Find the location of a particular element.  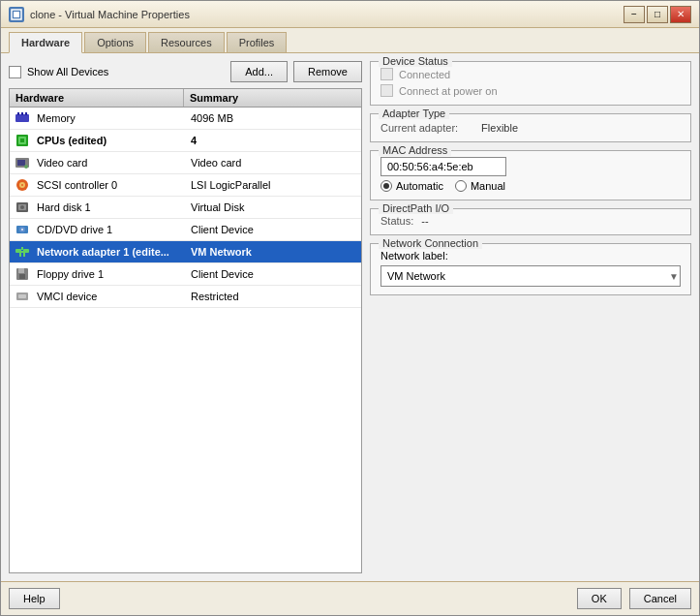

device-status-label: Device Status is located at coordinates (415, 61).